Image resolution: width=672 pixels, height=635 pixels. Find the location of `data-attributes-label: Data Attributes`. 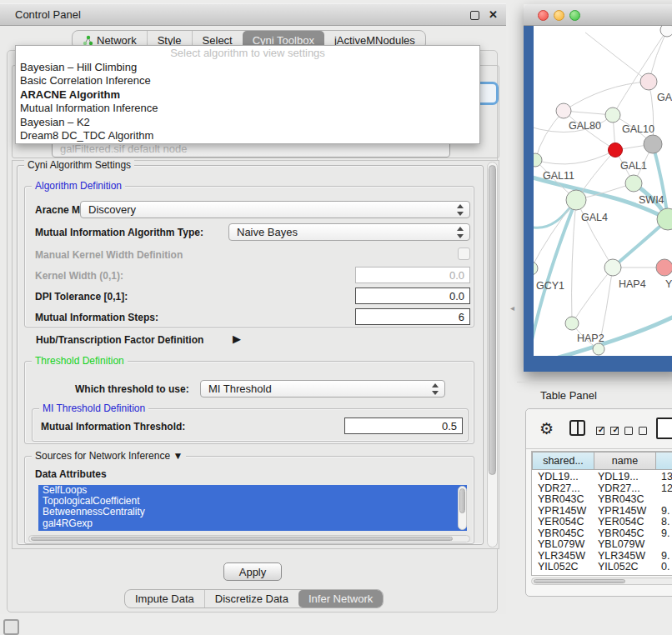

data-attributes-label: Data Attributes is located at coordinates (71, 474).